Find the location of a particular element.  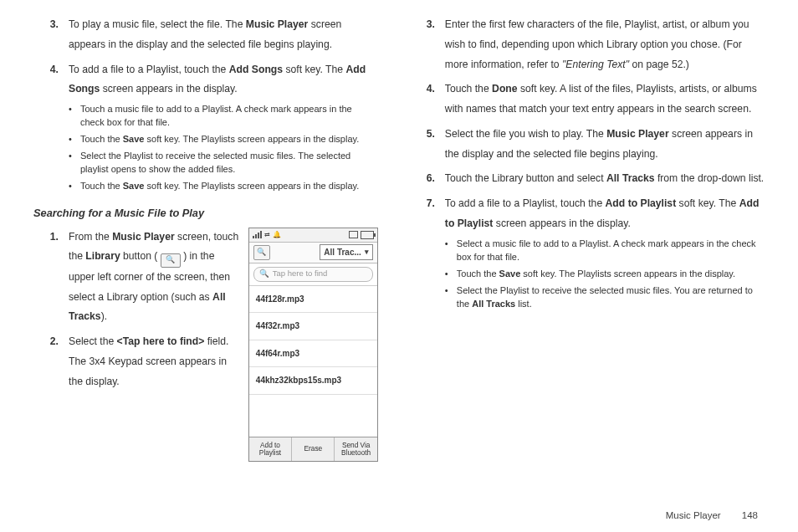

library-inline-icon: 🔍 is located at coordinates (171, 261).